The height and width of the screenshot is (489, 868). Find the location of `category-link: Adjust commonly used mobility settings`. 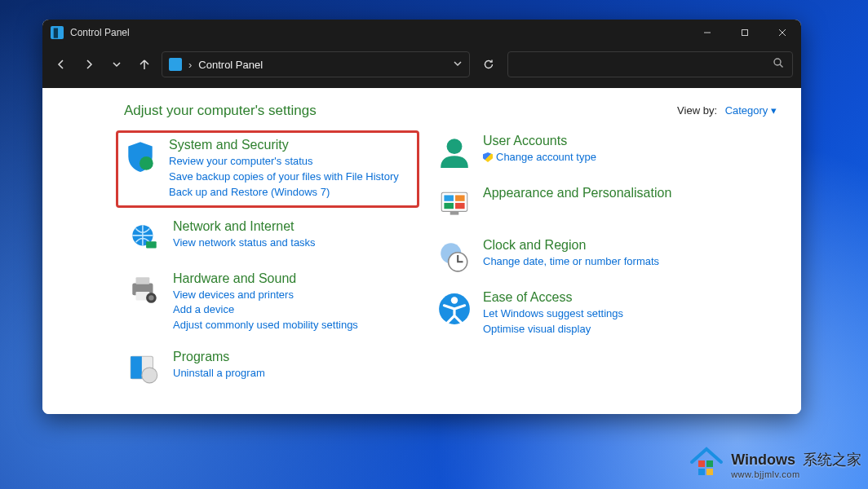

category-link: Adjust commonly used mobility settings is located at coordinates (294, 326).